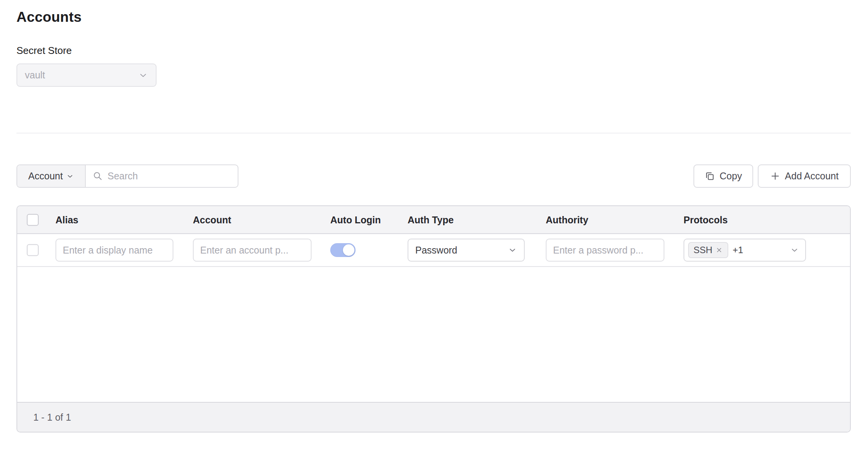 This screenshot has width=868, height=452. Describe the element at coordinates (703, 250) in the screenshot. I see `protocol-tag-label: SSH` at that location.